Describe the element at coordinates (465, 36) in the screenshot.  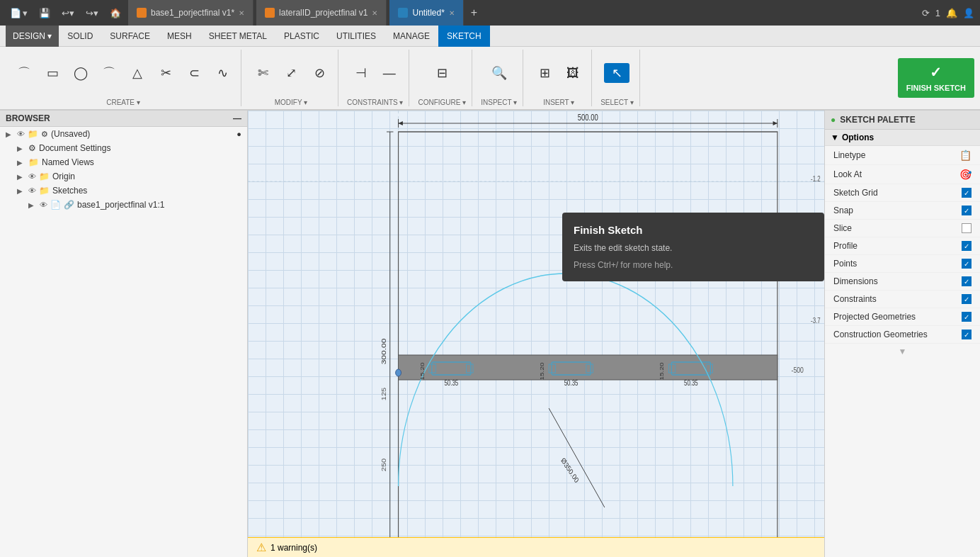
I see `menu-sketch: SKETCH` at that location.